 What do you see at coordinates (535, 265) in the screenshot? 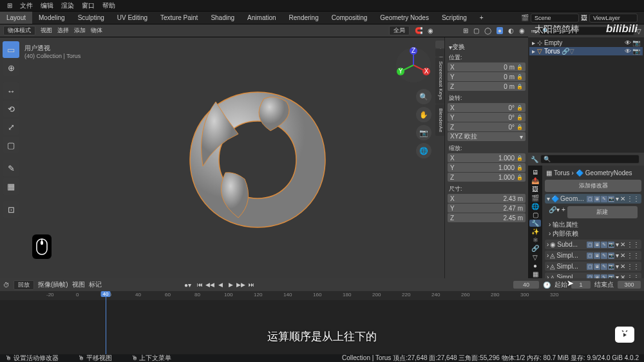
I see `ptab-material: ●` at bounding box center [535, 265].